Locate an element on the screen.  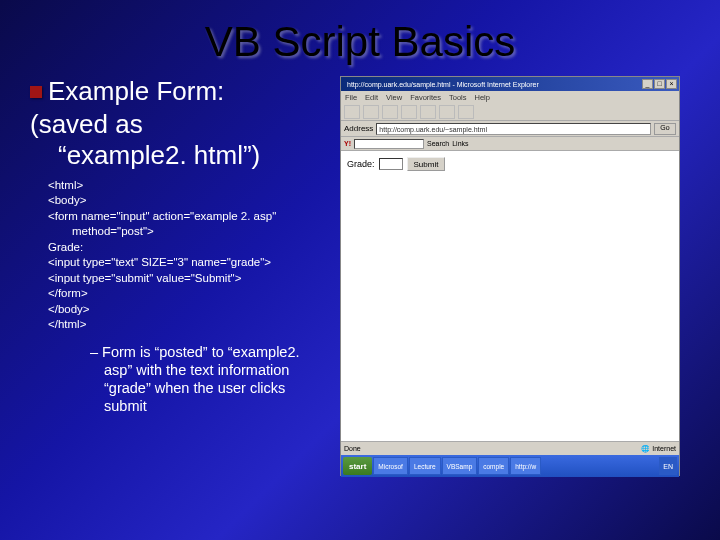
back-button is located at coordinates (352, 112).